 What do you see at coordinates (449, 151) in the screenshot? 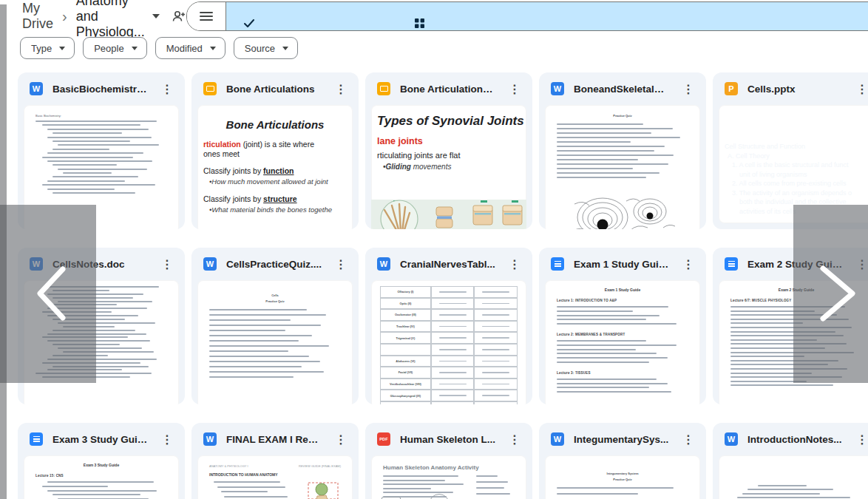
I see `file-card-bone-articulations-2: Bone Articulations... ⋮ Types of Synovia…` at bounding box center [449, 151].